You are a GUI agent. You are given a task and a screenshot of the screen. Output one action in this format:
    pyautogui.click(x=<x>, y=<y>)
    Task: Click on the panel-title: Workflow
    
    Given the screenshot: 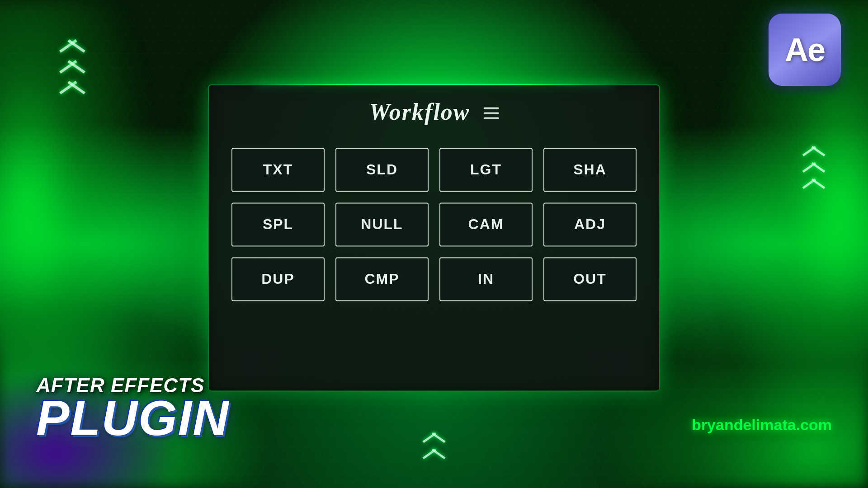 What is the action you would take?
    pyautogui.click(x=420, y=112)
    